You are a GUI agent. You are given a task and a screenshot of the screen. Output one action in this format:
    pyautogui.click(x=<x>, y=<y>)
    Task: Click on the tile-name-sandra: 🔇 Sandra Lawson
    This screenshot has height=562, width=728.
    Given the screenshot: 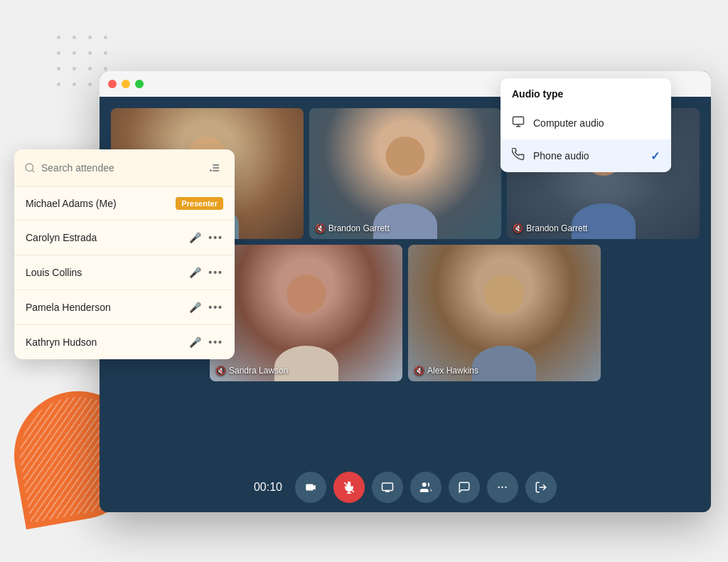 What is the action you would take?
    pyautogui.click(x=252, y=371)
    